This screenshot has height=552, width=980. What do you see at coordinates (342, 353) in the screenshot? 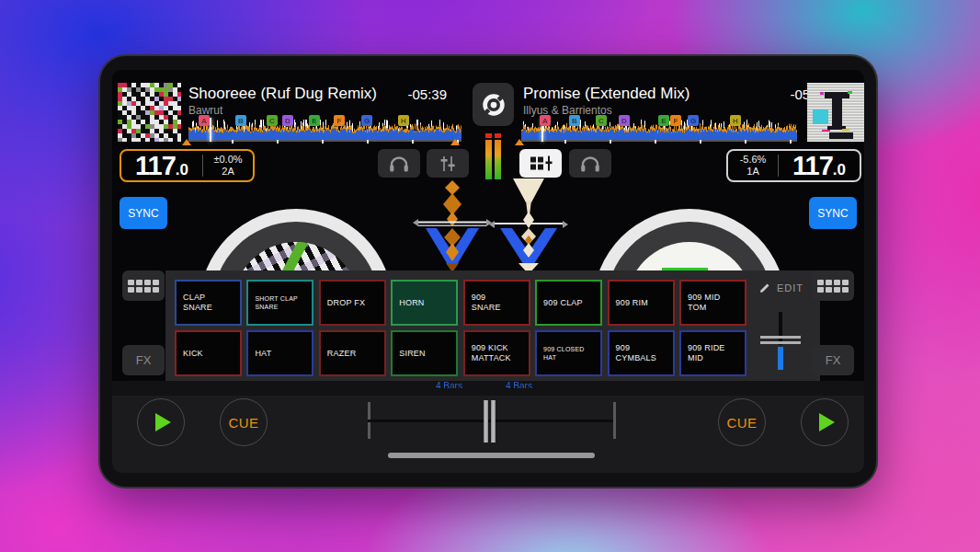
I see `sample-pad-label: RAZER` at bounding box center [342, 353].